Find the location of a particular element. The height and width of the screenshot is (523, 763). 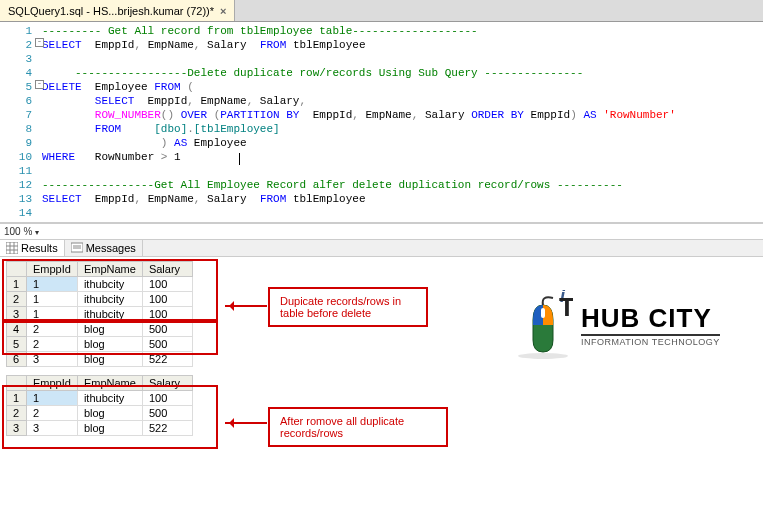

results-grid-before: EmppId EmpName Salary 11ithubcity100 21i… is located at coordinates (100, 314).